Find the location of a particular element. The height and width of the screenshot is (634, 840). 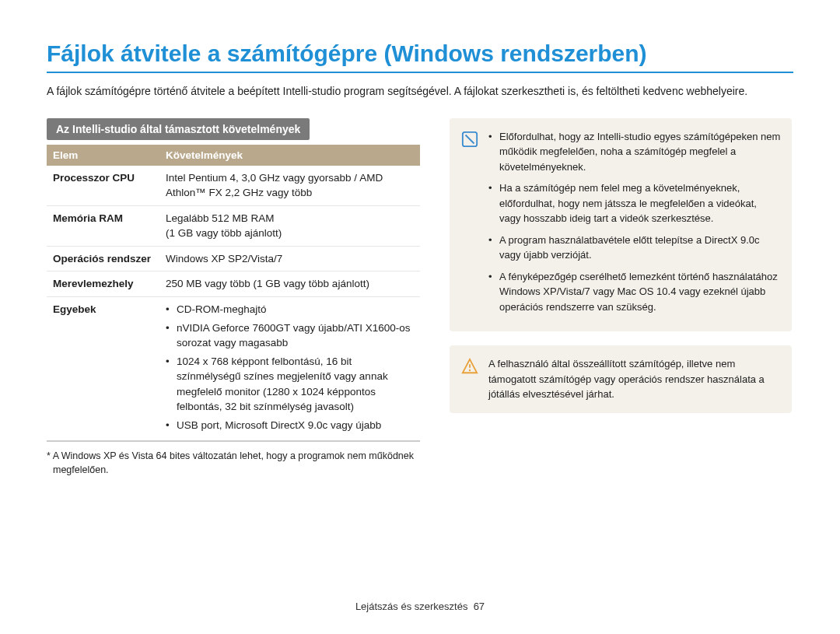

footer-page-number: 67 is located at coordinates (479, 607).